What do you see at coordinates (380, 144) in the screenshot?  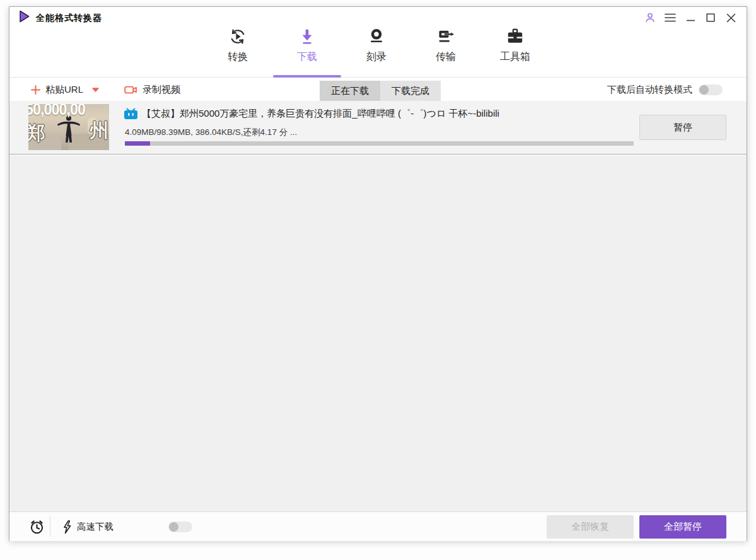 I see `progress-bar` at bounding box center [380, 144].